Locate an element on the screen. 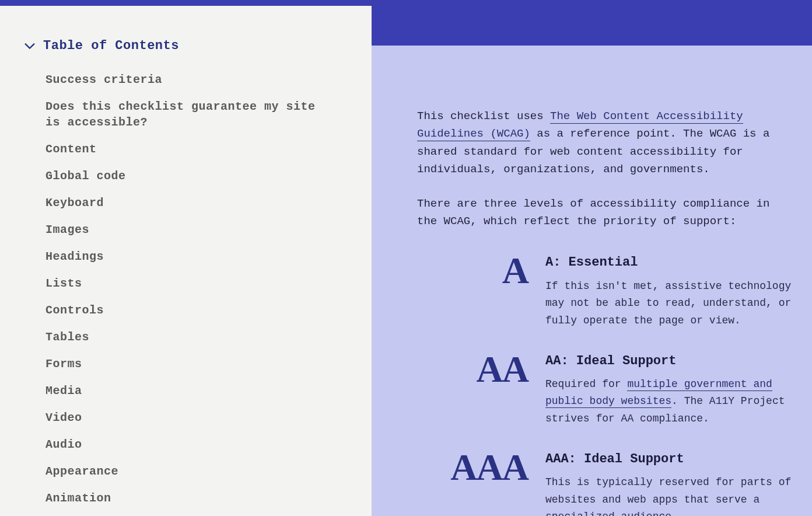  chevron-down-icon is located at coordinates (30, 46).